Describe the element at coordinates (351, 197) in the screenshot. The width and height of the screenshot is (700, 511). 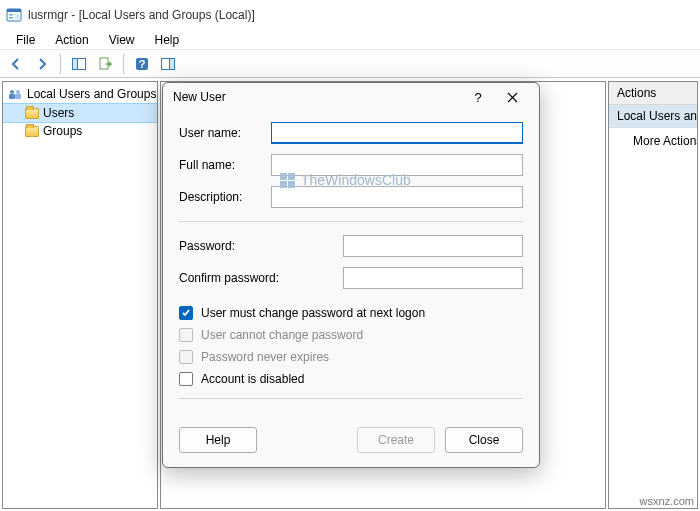
I see `row-description: Description:` at that location.